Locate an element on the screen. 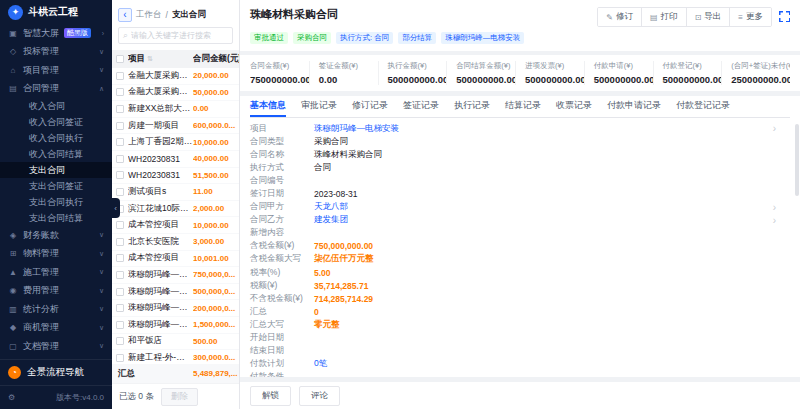  flow-navigation-button: ◔ 全景流程导航 is located at coordinates (56, 372).